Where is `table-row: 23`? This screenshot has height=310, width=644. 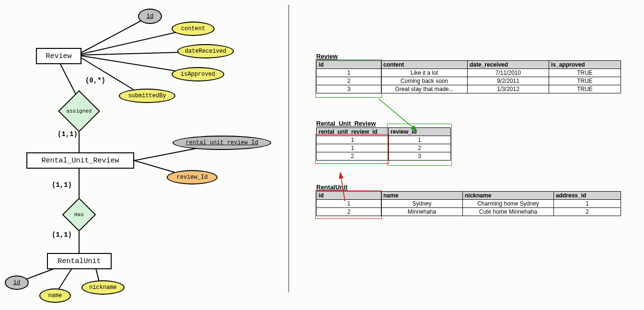 table-row: 23 is located at coordinates (384, 156).